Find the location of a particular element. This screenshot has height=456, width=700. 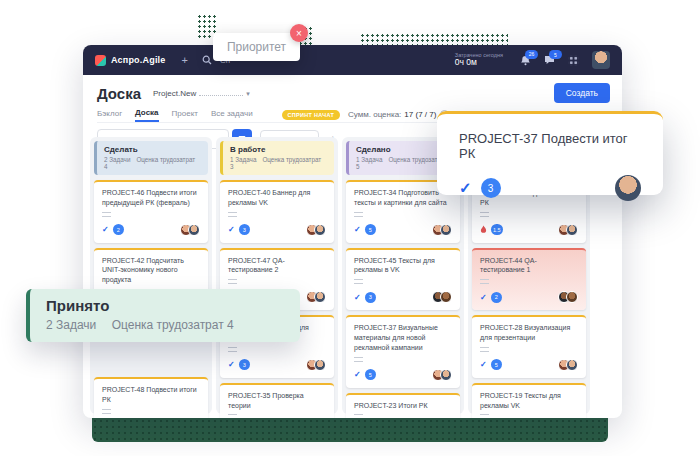

time-tracker: Затрачено сегодня 0ч 0м is located at coordinates (479, 60).